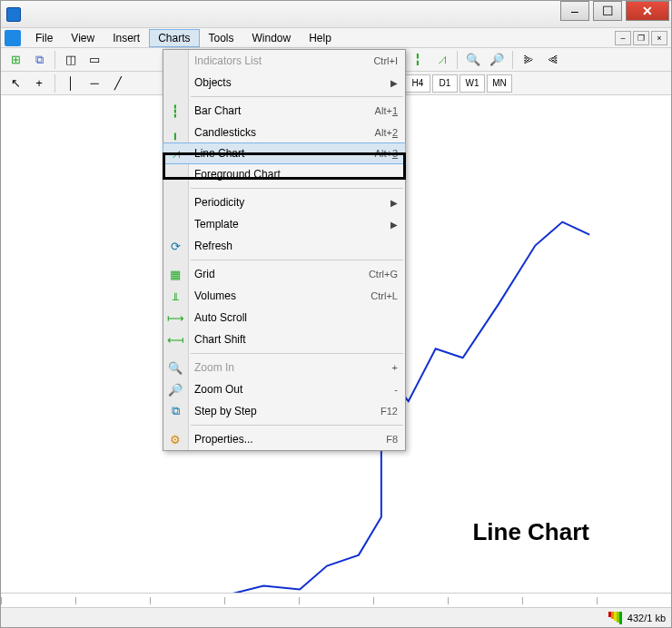 The image size is (672, 628). I want to click on auto-icon: ⟼, so click(175, 318).